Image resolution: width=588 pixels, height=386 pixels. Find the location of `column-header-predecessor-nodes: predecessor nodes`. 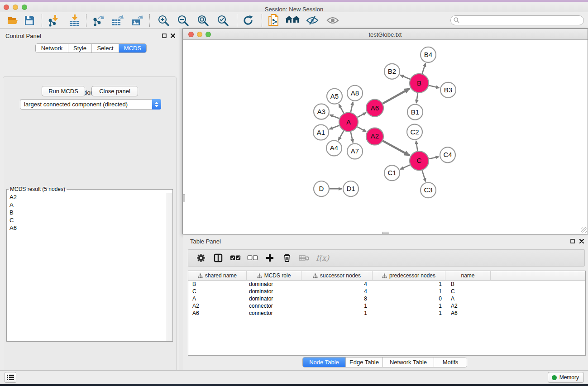

column-header-predecessor-nodes: predecessor nodes is located at coordinates (409, 276).